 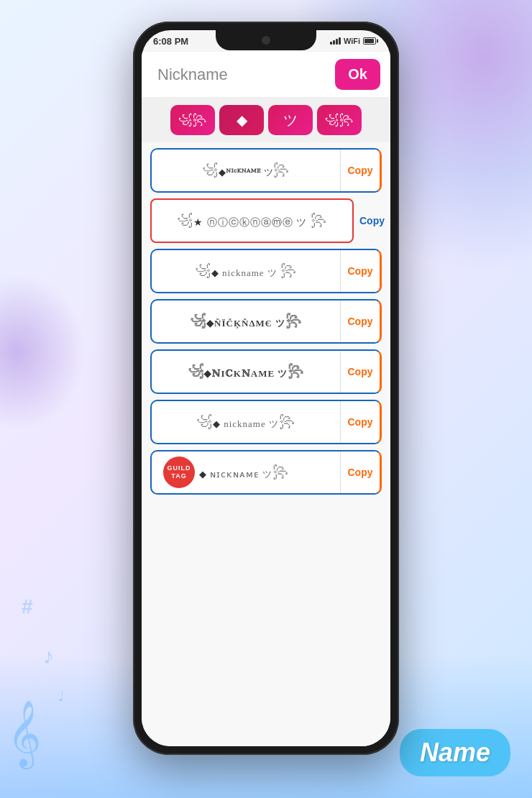 I want to click on nickname-card-6: ꧁◆ nickname ツ꧂ Copy, so click(x=266, y=422).